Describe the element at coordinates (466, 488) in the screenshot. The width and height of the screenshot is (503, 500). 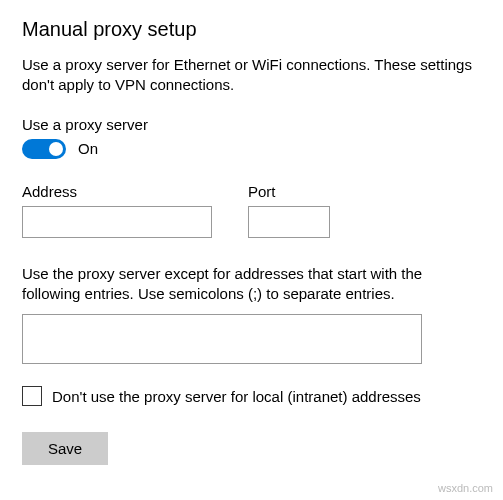
I see `watermark: wsxdn.com` at that location.